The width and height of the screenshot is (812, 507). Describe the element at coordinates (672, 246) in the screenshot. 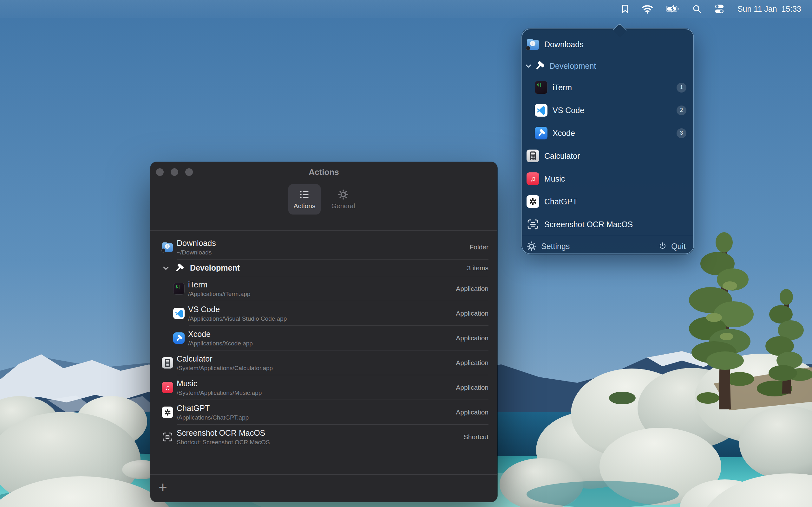

I see `quit-button: Quit` at that location.